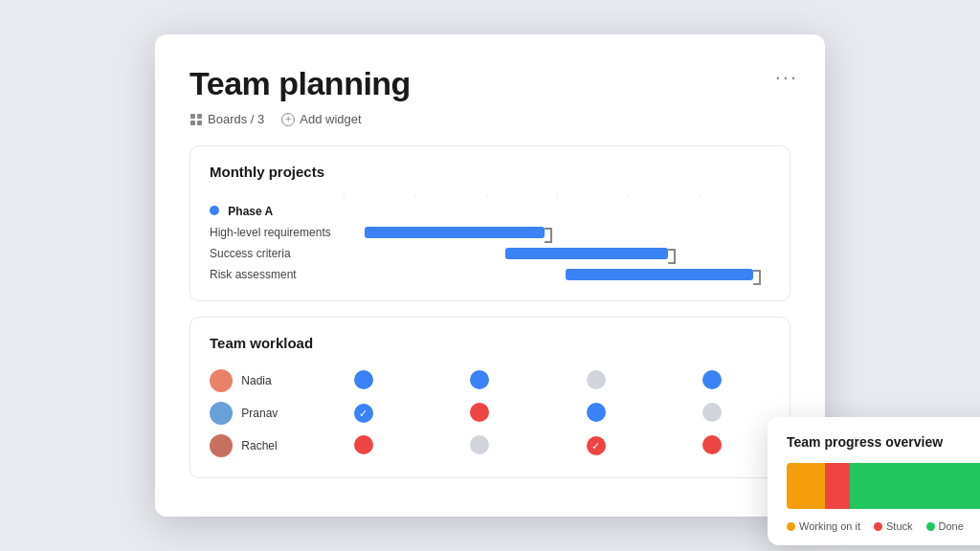  I want to click on stacked-bar, so click(883, 486).